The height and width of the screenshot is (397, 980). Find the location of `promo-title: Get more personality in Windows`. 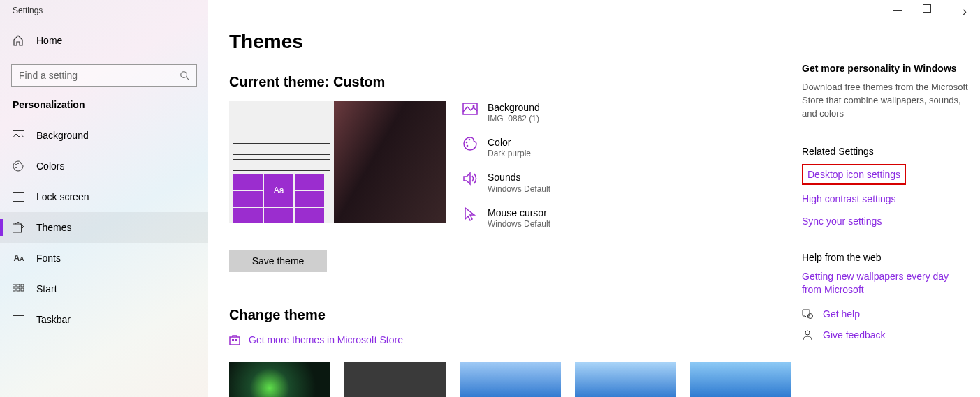

promo-title: Get more personality in Windows is located at coordinates (886, 68).